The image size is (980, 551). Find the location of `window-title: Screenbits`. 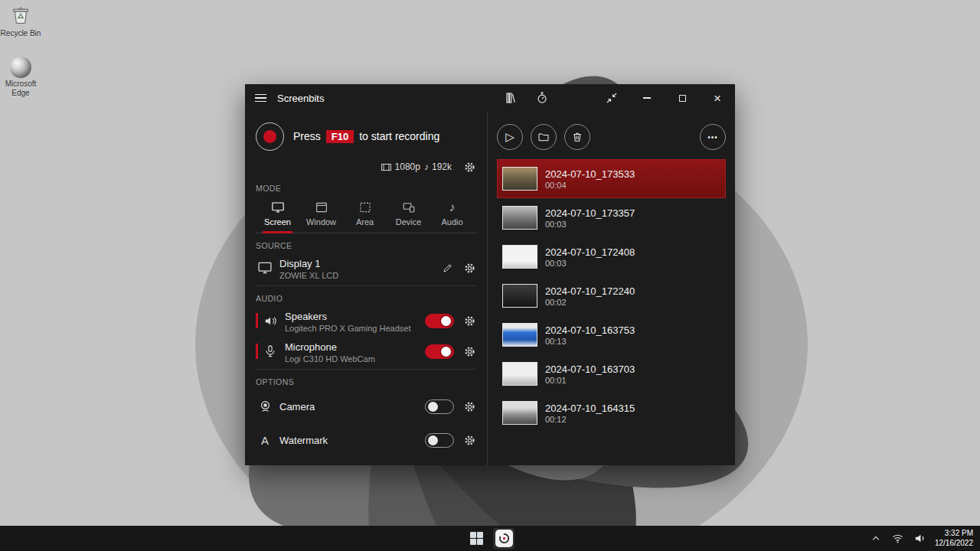

window-title: Screenbits is located at coordinates (300, 98).